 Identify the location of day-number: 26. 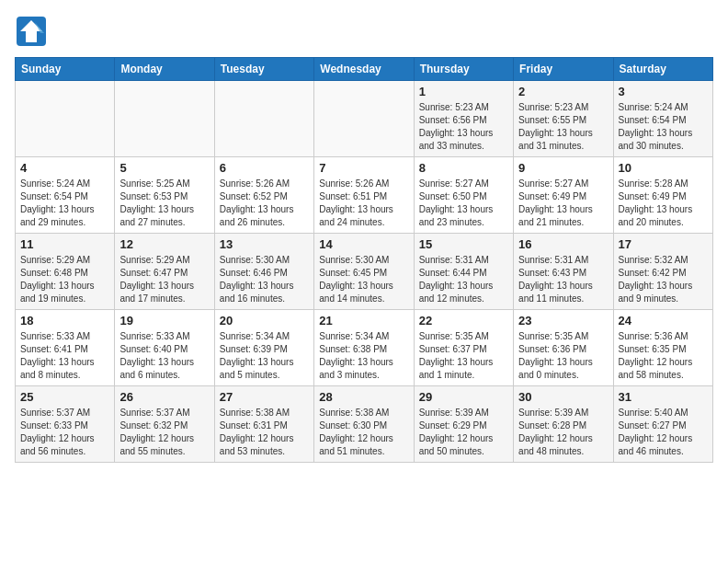
(164, 397).